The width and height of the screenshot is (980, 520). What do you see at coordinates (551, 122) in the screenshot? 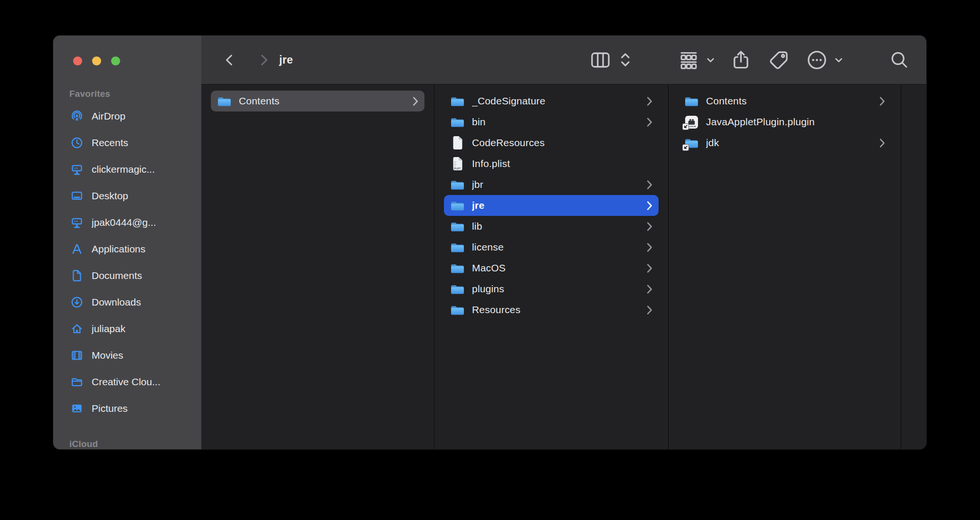
I see `file-row-bin: bin` at bounding box center [551, 122].